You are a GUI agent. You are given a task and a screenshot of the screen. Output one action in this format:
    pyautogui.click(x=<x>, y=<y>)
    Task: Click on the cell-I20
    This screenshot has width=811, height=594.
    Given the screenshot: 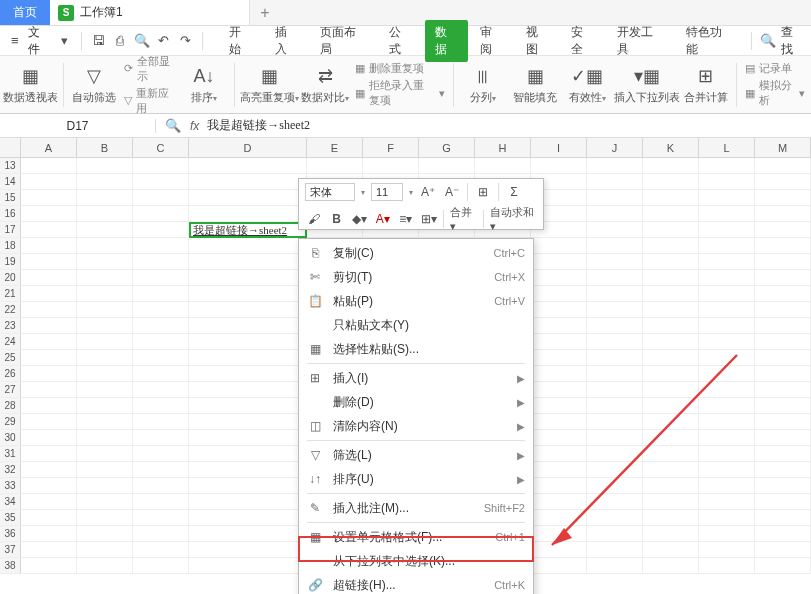 What is the action you would take?
    pyautogui.click(x=559, y=278)
    